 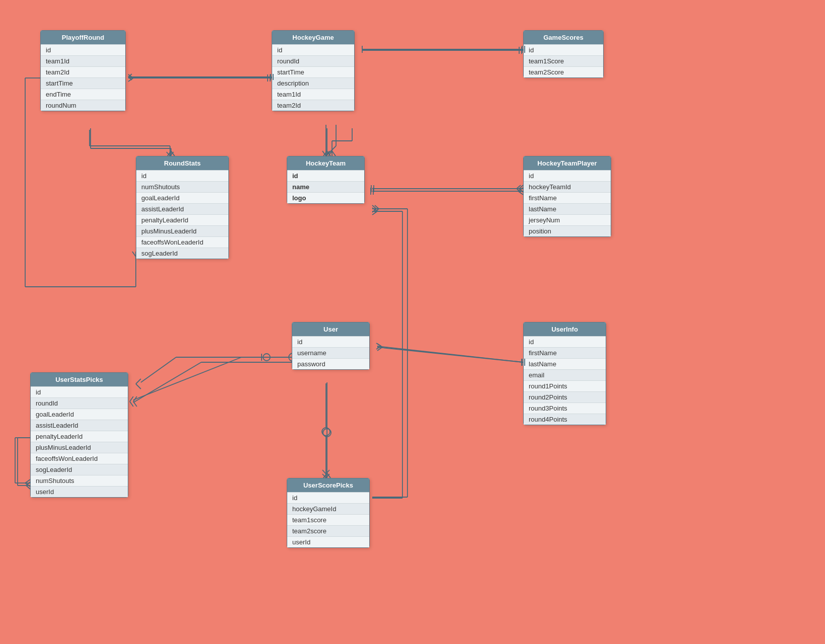 What do you see at coordinates (83, 50) in the screenshot?
I see `field-pr-id: id` at bounding box center [83, 50].